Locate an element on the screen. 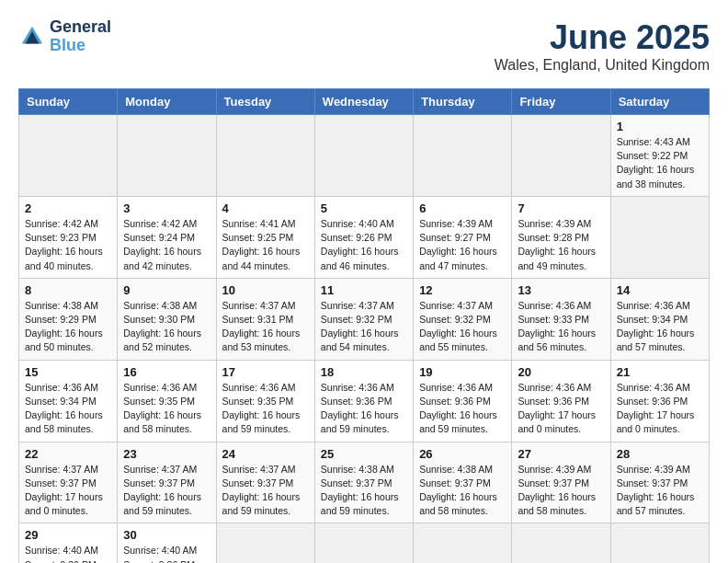 This screenshot has height=563, width=728. day-number: 14 is located at coordinates (660, 291).